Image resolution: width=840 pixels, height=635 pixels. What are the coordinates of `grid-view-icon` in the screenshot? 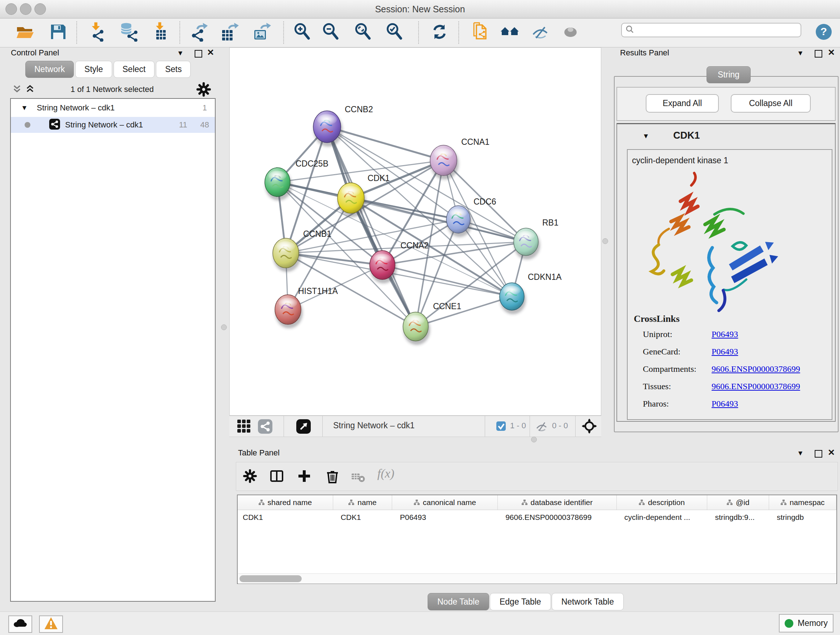 It's located at (244, 427).